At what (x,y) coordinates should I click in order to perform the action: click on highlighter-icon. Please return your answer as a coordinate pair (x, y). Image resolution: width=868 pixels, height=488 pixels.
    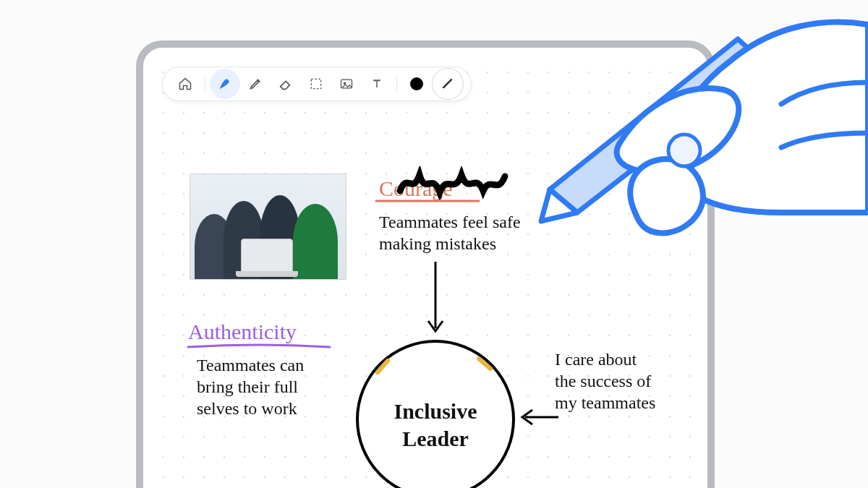
    Looking at the image, I should click on (255, 84).